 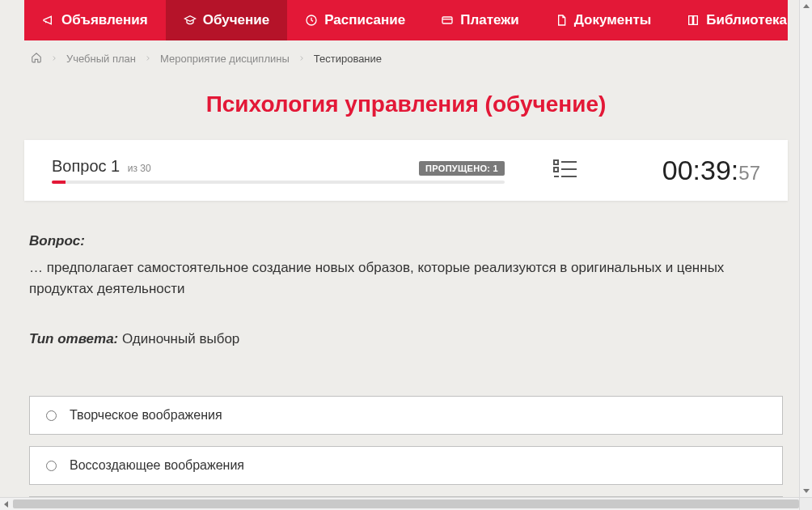 I want to click on breadcrumb-home, so click(x=36, y=58).